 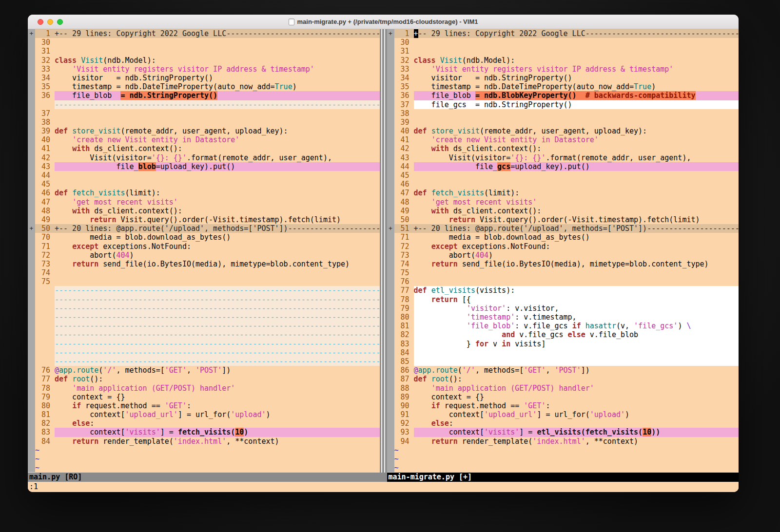 I want to click on code-line: 94 return render_template('index.html', …, so click(x=563, y=441).